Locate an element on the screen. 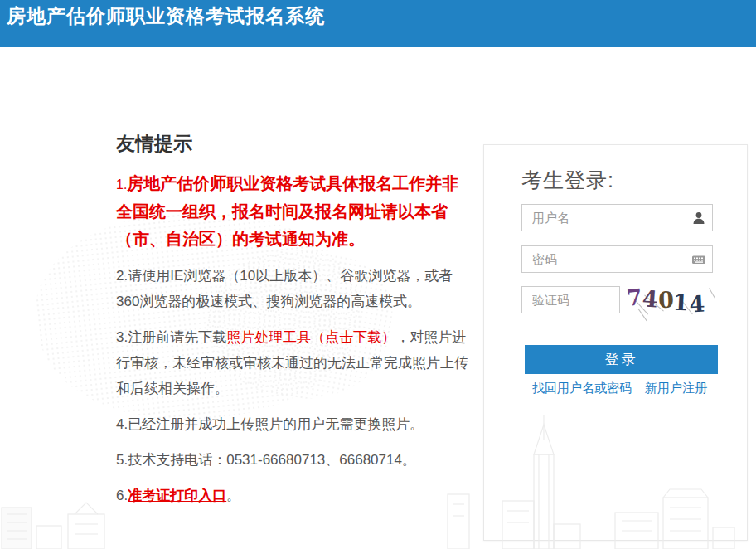  captcha-digits: 7 4 0 1 4 is located at coordinates (666, 297).